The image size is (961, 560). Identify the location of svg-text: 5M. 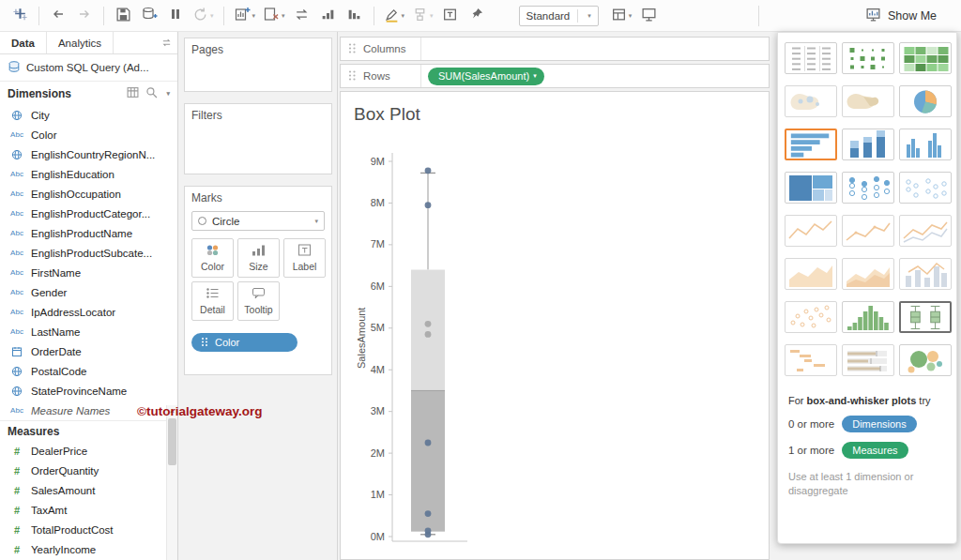
(377, 327).